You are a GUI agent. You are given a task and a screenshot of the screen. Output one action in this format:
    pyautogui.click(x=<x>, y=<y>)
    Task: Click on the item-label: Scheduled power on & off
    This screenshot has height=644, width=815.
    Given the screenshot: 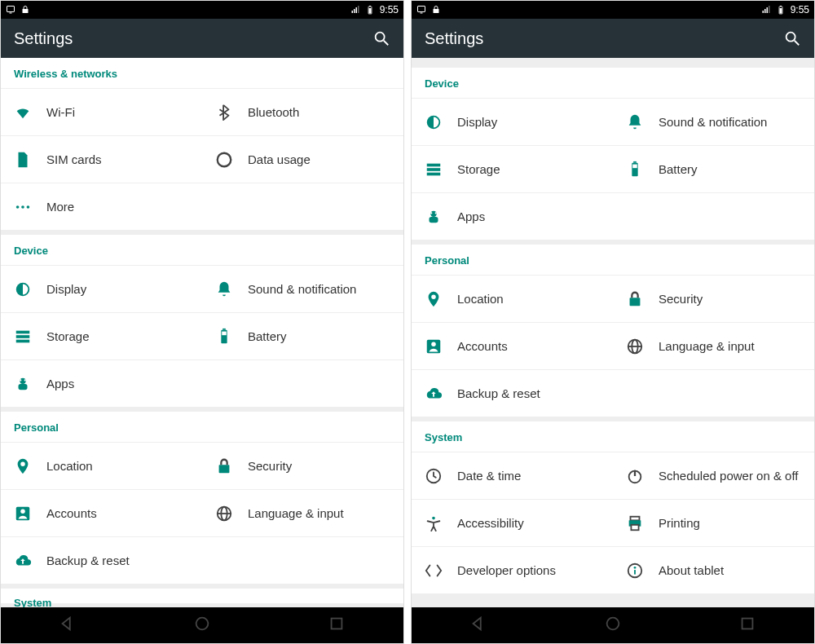 What is the action you would take?
    pyautogui.click(x=729, y=476)
    